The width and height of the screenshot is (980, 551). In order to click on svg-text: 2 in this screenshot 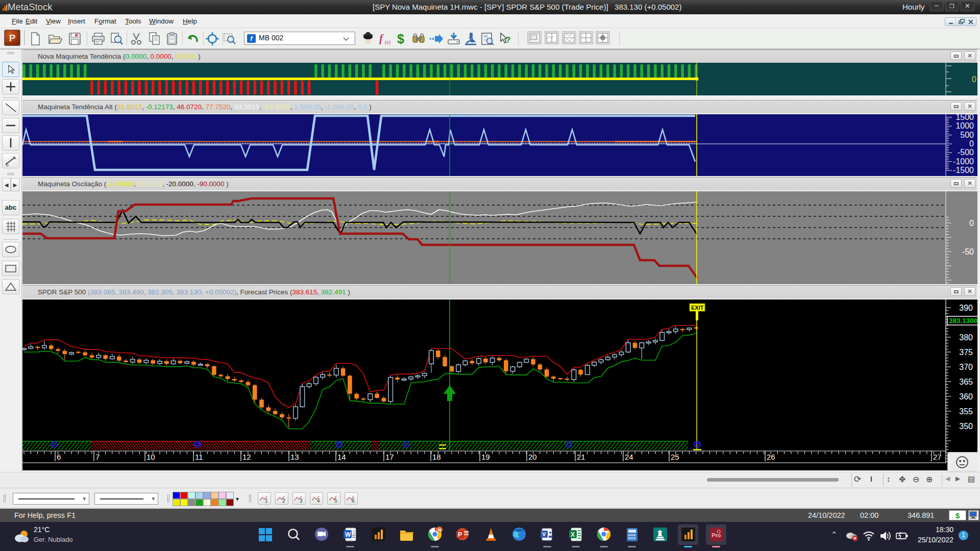, I will do `click(284, 501)`.